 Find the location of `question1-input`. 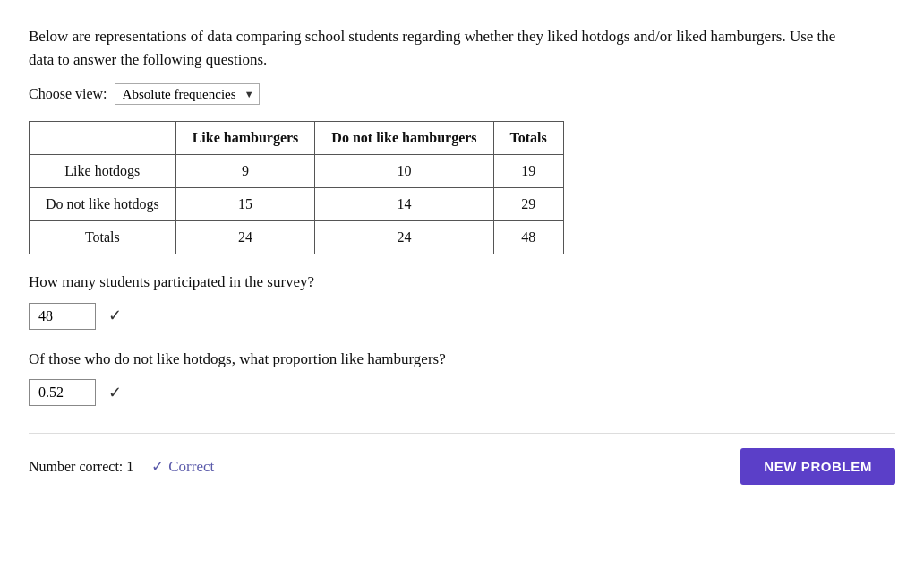

question1-input is located at coordinates (63, 316).